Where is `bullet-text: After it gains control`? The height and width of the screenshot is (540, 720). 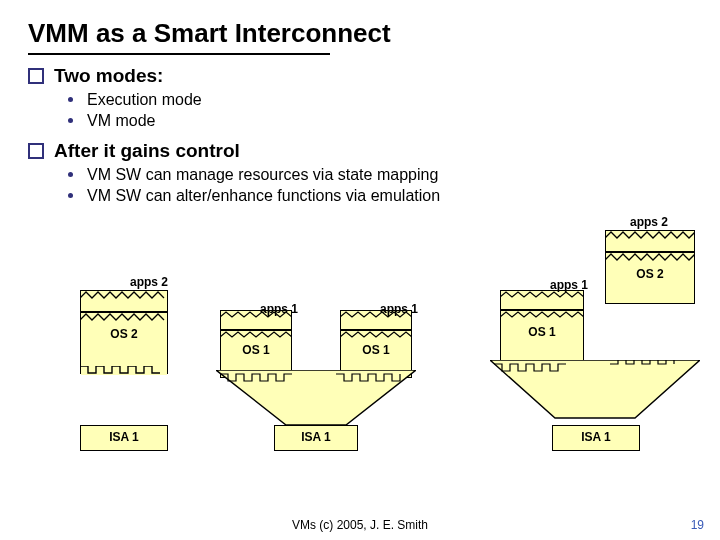 bullet-text: After it gains control is located at coordinates (147, 150).